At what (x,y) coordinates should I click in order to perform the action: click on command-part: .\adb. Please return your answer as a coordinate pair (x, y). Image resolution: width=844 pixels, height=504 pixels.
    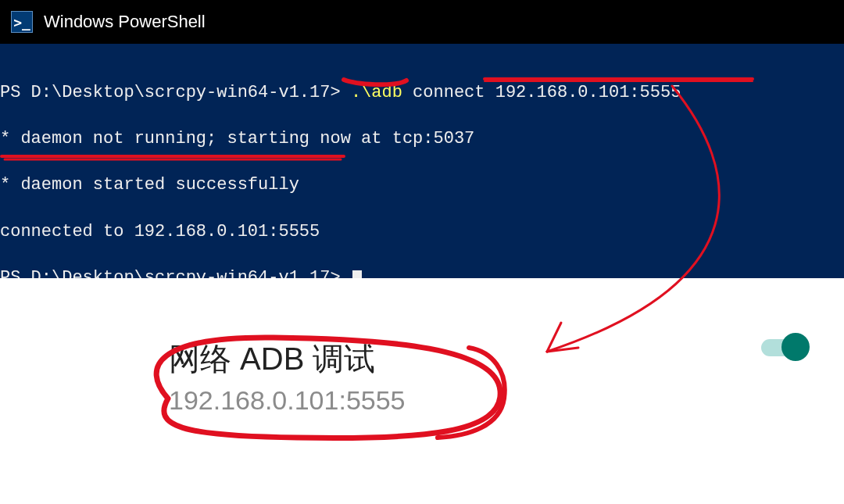
    Looking at the image, I should click on (377, 92).